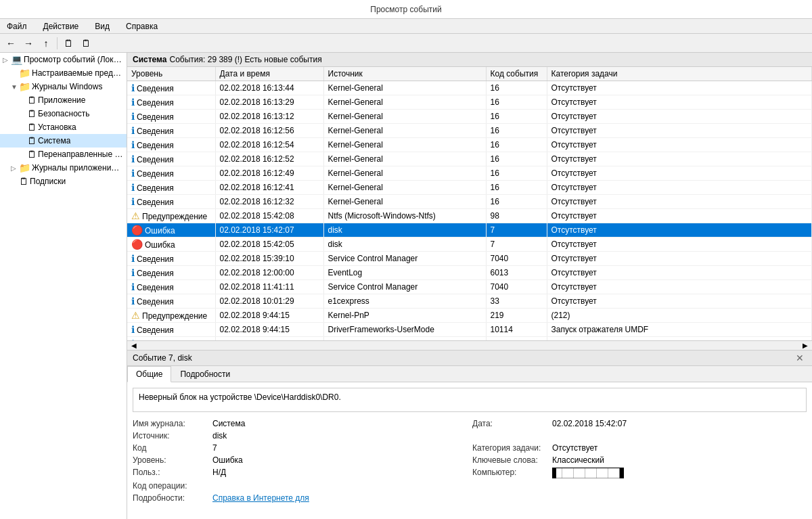 This screenshot has width=812, height=519. Describe the element at coordinates (405, 330) in the screenshot. I see `cell-source: DriverFrameworks-UserMode` at that location.